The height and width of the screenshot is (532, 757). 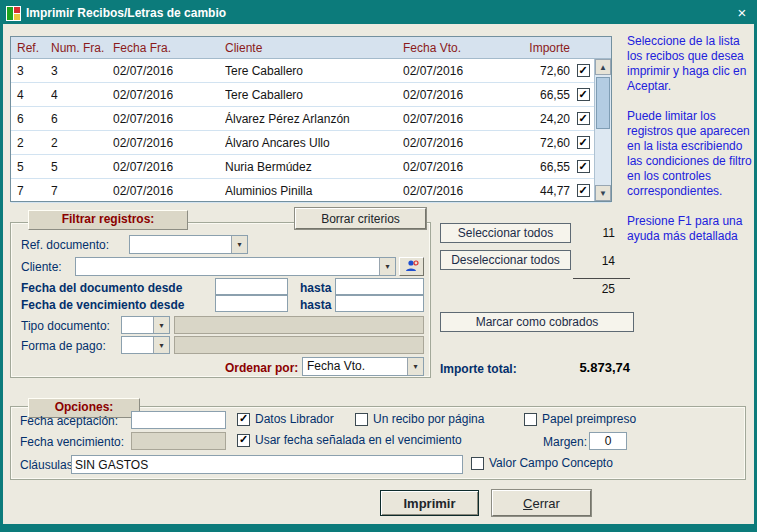 I want to click on total-count: 25, so click(x=596, y=289).